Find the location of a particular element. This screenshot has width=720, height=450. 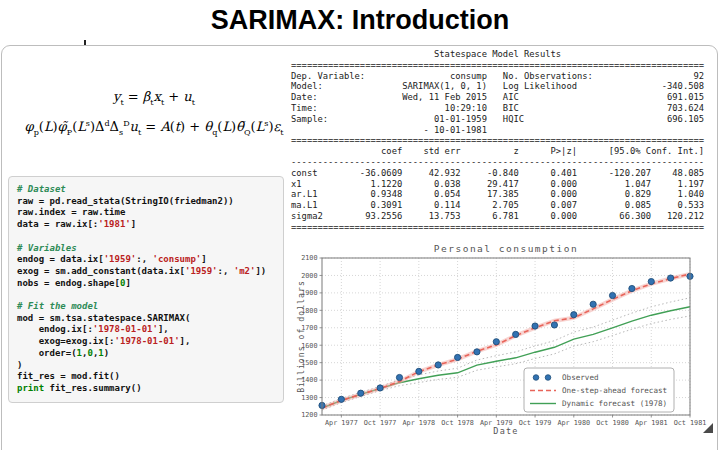

legend-label: One-step-ahead forecast is located at coordinates (614, 390).